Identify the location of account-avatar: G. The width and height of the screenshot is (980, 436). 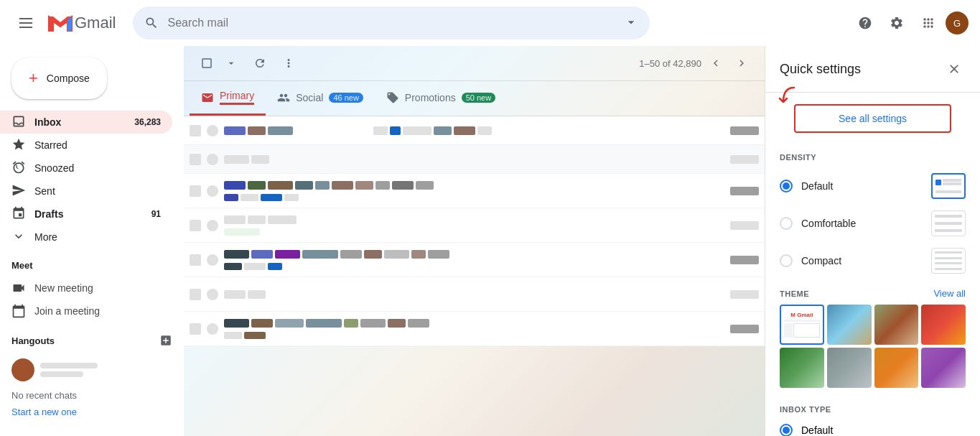
(957, 23).